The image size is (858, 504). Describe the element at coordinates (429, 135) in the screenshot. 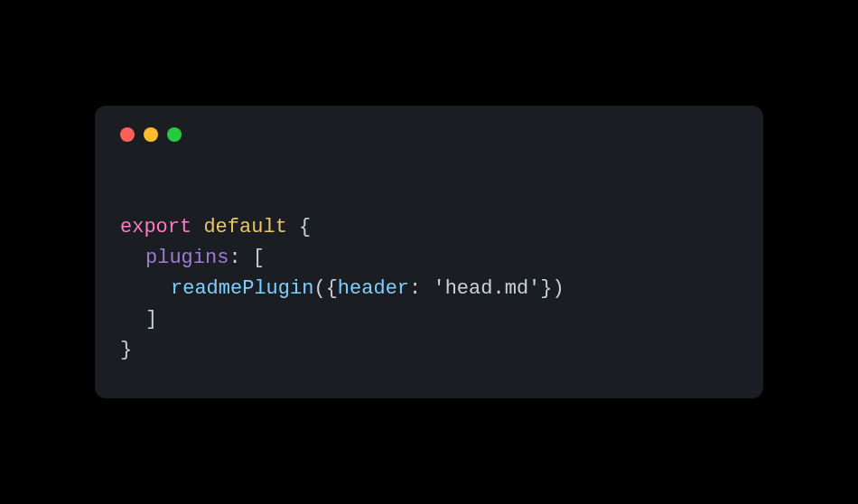

I see `window-controls` at that location.